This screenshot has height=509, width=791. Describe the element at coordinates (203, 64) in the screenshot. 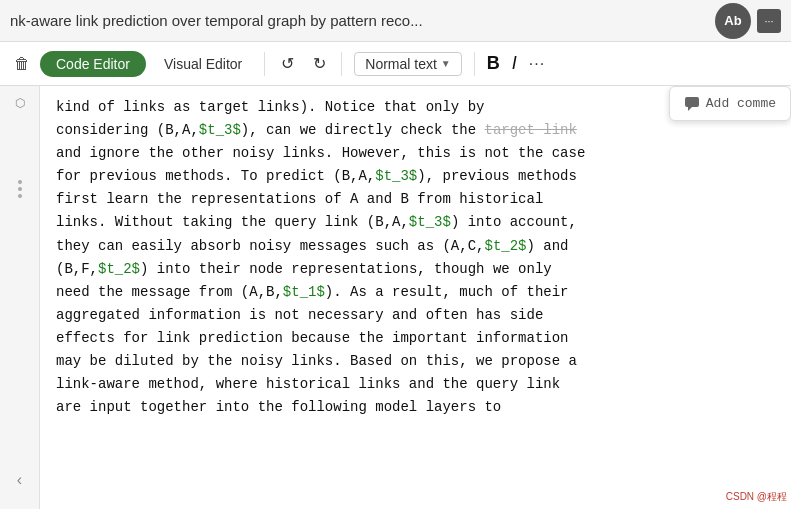

I see `tab-visual-editor: Visual Editor` at that location.